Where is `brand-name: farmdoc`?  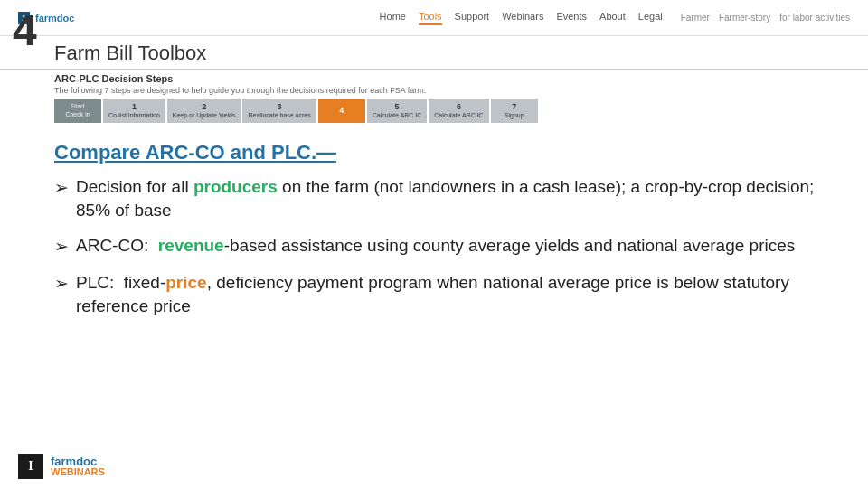
brand-name: farmdoc is located at coordinates (54, 18).